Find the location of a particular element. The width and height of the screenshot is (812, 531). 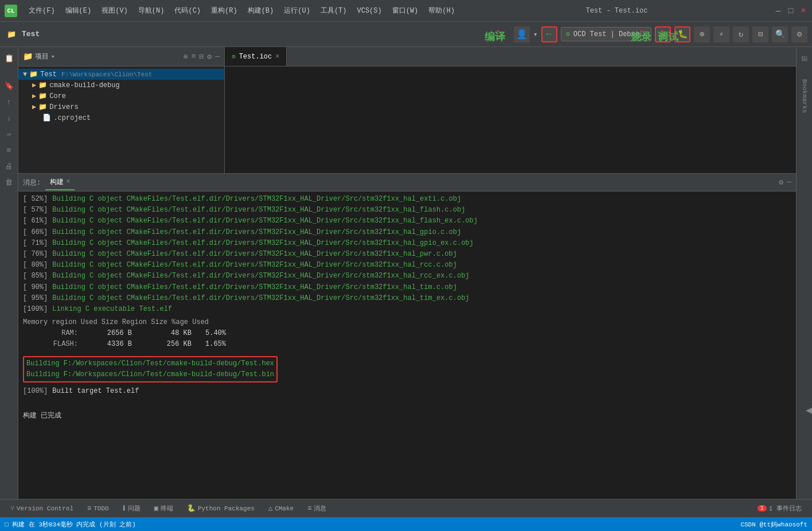

window-controls: — □ × is located at coordinates (791, 11).